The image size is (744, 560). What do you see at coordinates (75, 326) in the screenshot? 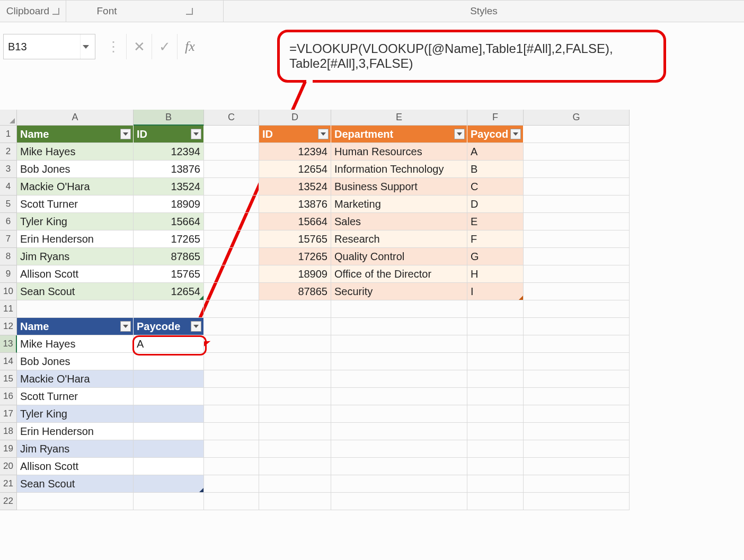
I see `cell: Name` at bounding box center [75, 326].